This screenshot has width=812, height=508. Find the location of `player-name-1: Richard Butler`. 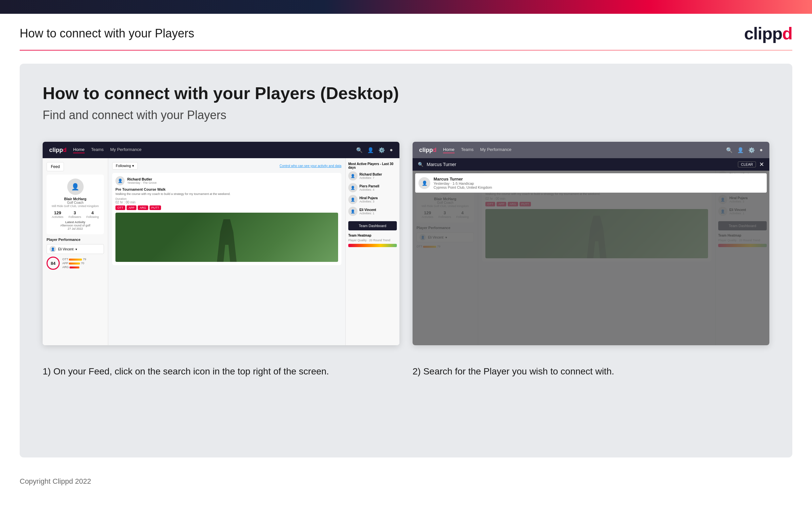

player-name-1: Richard Butler is located at coordinates (371, 175).